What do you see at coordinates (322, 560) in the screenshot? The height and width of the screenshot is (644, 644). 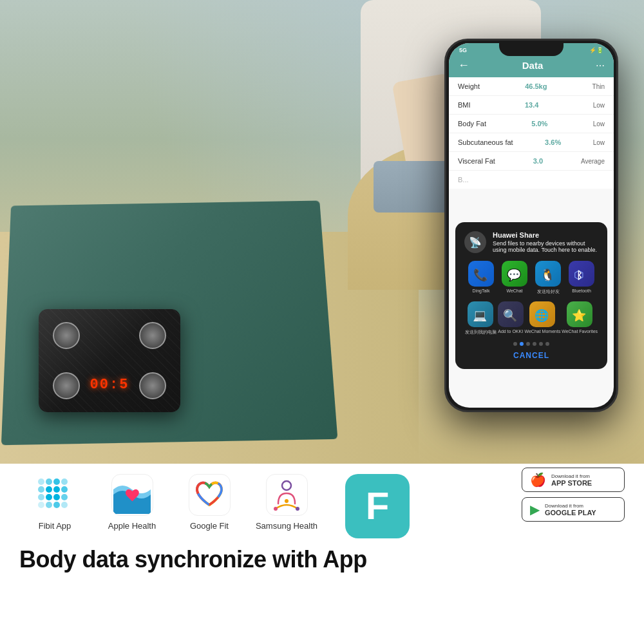 I see `tagline-container: Body data synchronize with App` at bounding box center [322, 560].